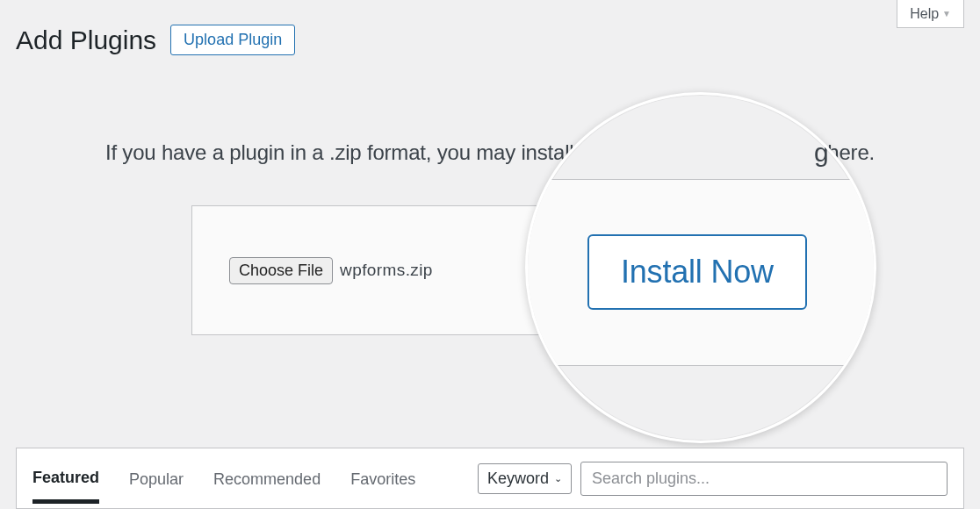 The image size is (980, 509). Describe the element at coordinates (281, 270) in the screenshot. I see `choose-file-button: Choose File` at that location.